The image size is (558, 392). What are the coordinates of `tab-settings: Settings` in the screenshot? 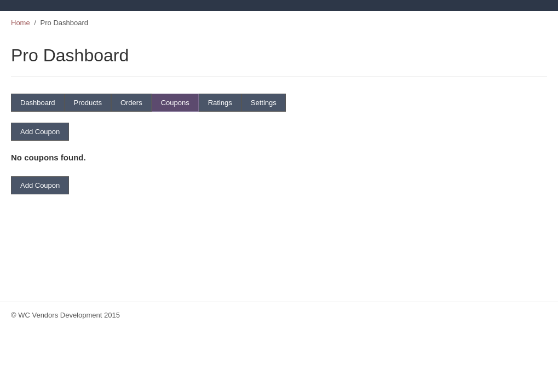 It's located at (264, 103).